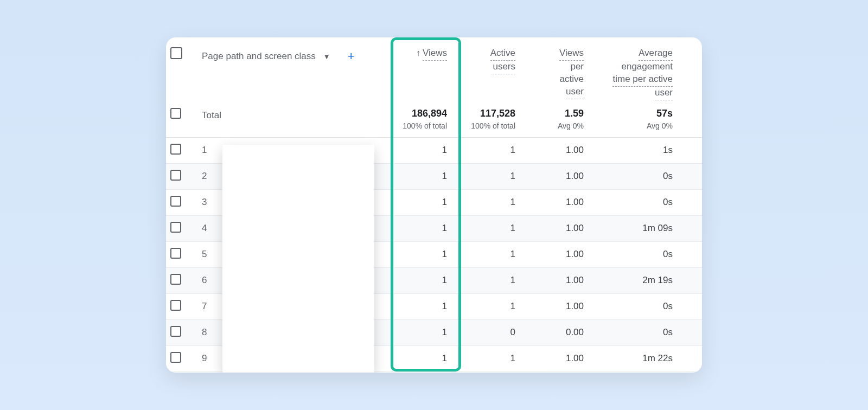 The image size is (868, 410). I want to click on chevron-down-icon: ▼, so click(327, 56).